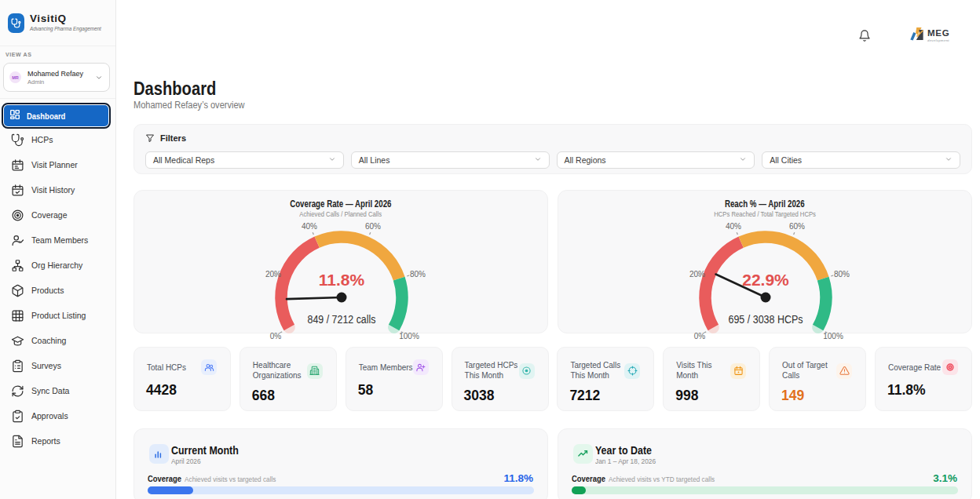  I want to click on svg-text: 11.8%, so click(342, 279).